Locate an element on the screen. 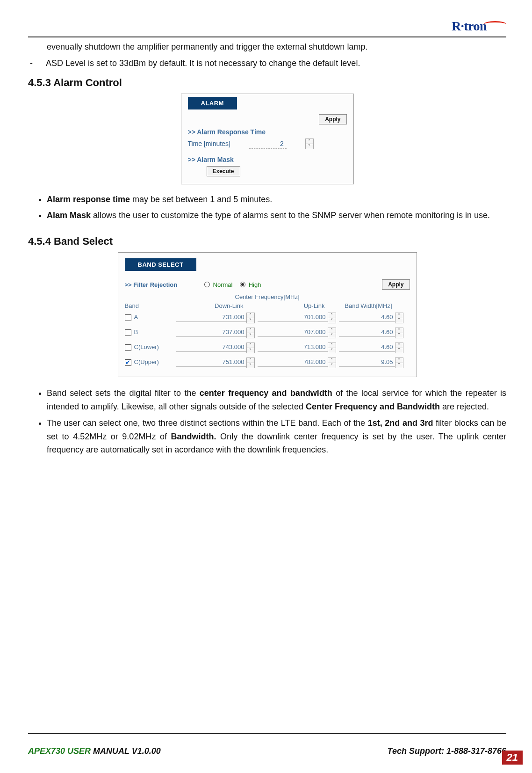 This screenshot has height=773, width=532. footer-rule is located at coordinates (267, 734).